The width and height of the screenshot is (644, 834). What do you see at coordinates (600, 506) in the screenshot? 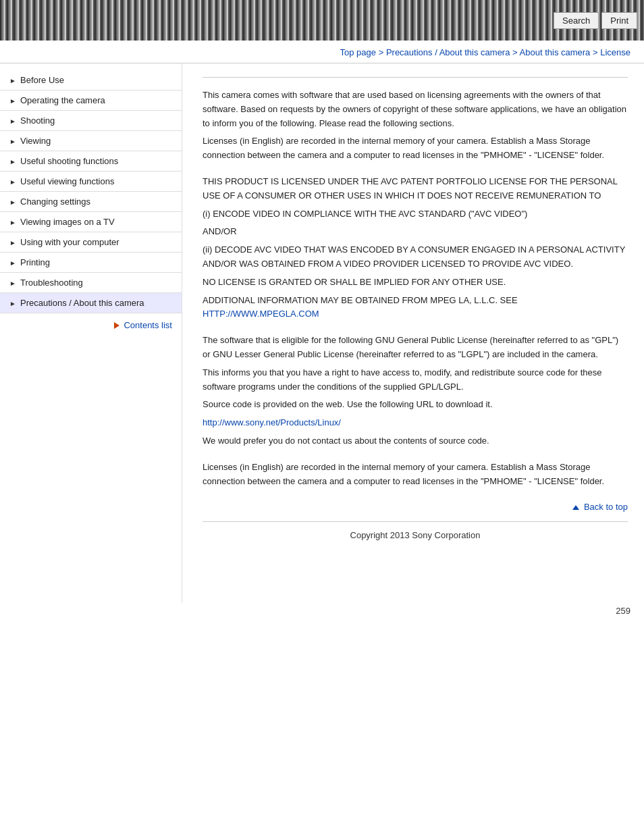
I see `back-to-top-link: Back to top` at bounding box center [600, 506].